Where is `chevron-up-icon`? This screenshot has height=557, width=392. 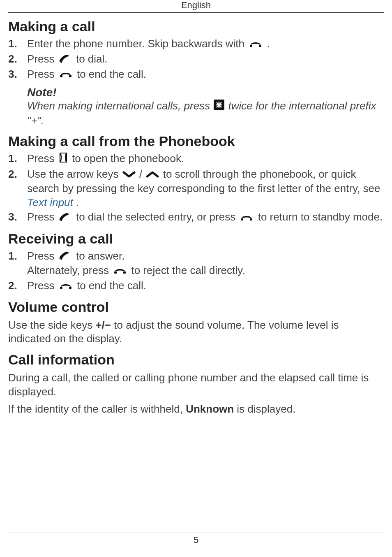
chevron-up-icon is located at coordinates (152, 175).